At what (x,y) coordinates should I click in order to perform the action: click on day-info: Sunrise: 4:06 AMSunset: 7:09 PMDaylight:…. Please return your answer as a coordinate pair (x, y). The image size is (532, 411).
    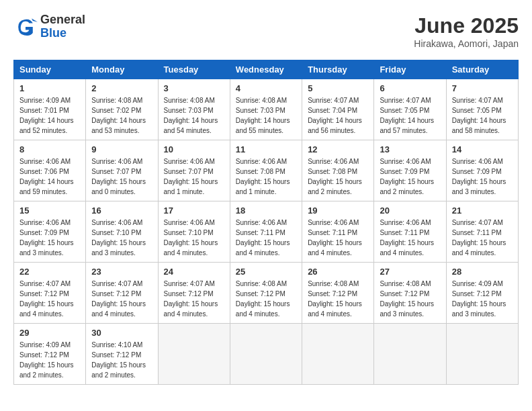
    Looking at the image, I should click on (410, 177).